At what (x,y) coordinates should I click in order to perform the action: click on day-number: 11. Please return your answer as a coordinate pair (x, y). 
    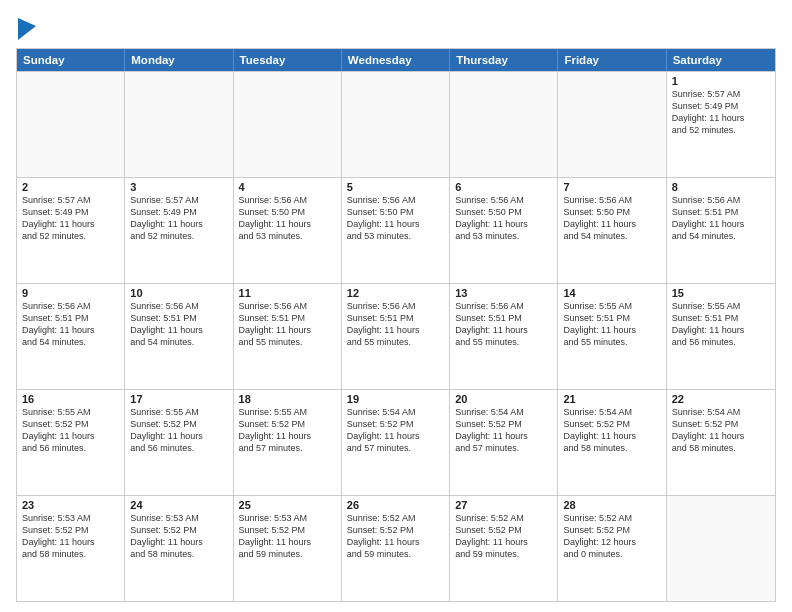
    Looking at the image, I should click on (288, 293).